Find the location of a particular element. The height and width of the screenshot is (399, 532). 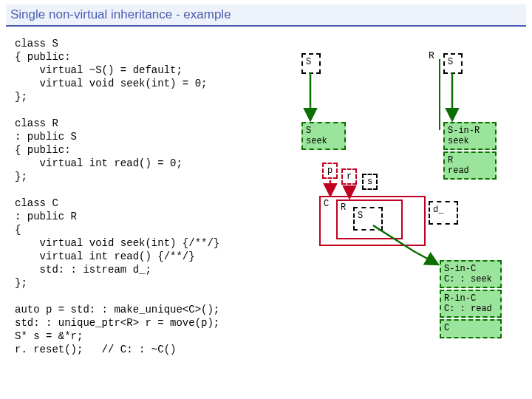

vtable-S-line1: S is located at coordinates (324, 131).